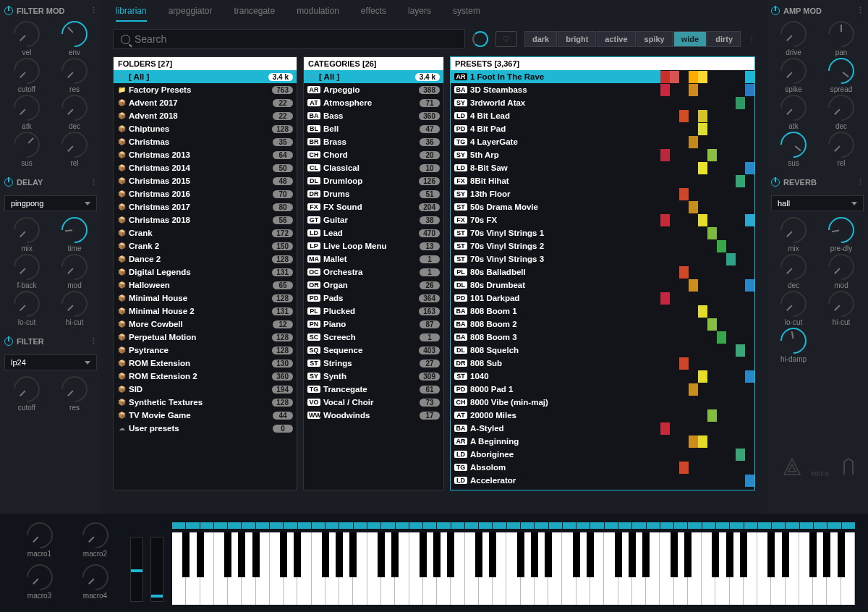 This screenshot has height=612, width=868. Describe the element at coordinates (137, 569) in the screenshot. I see `pitch-wheel` at that location.